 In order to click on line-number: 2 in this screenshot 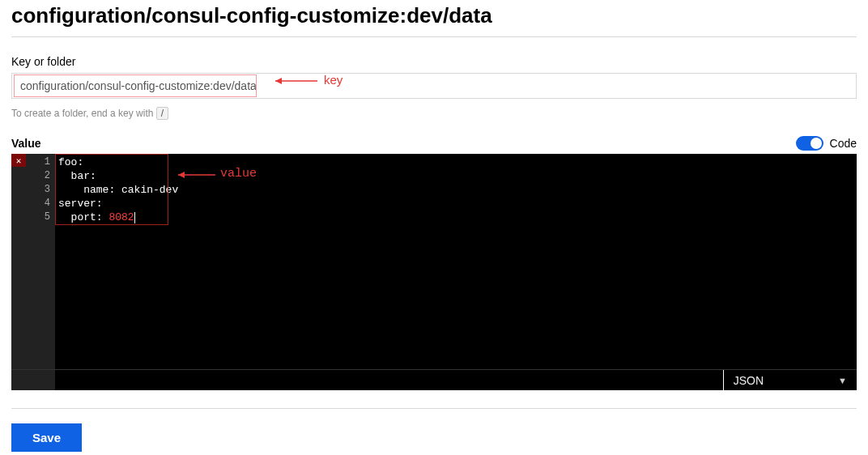, I will do `click(31, 176)`.